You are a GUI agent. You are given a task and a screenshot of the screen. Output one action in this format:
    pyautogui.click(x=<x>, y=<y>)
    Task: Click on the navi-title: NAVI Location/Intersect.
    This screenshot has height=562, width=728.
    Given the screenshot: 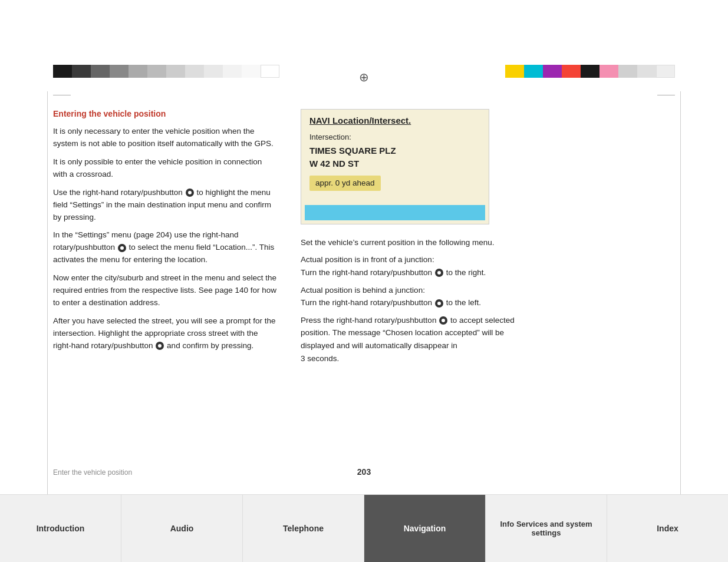 What is the action you would take?
    pyautogui.click(x=395, y=119)
    